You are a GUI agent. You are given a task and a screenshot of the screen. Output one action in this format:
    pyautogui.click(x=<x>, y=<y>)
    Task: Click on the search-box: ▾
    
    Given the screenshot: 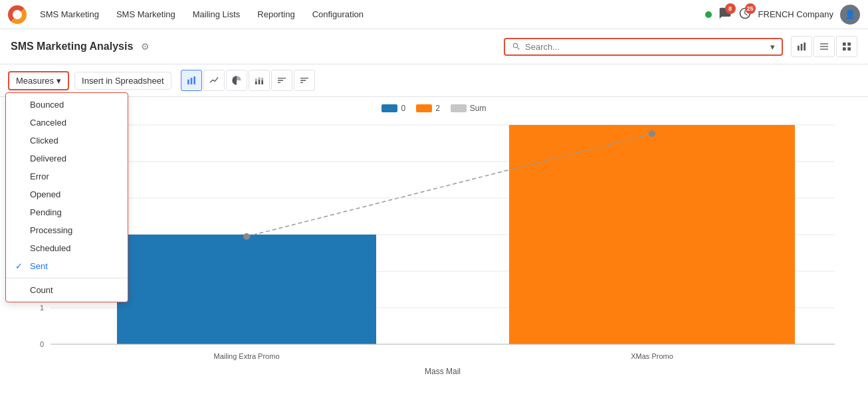 What is the action you would take?
    pyautogui.click(x=643, y=47)
    